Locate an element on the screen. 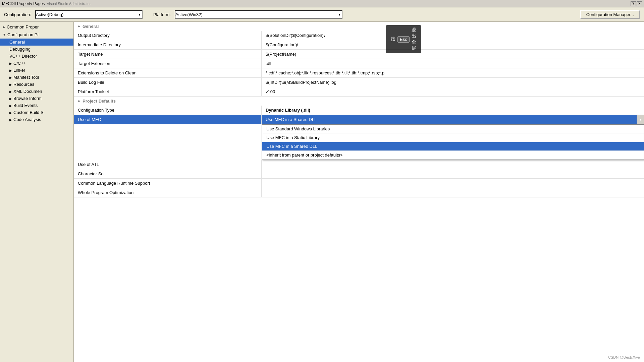 Image resolution: width=644 pixels, height=362 pixels. dropdown-list: Use Standard Windows LibrariesUse MFC in… is located at coordinates (453, 142).